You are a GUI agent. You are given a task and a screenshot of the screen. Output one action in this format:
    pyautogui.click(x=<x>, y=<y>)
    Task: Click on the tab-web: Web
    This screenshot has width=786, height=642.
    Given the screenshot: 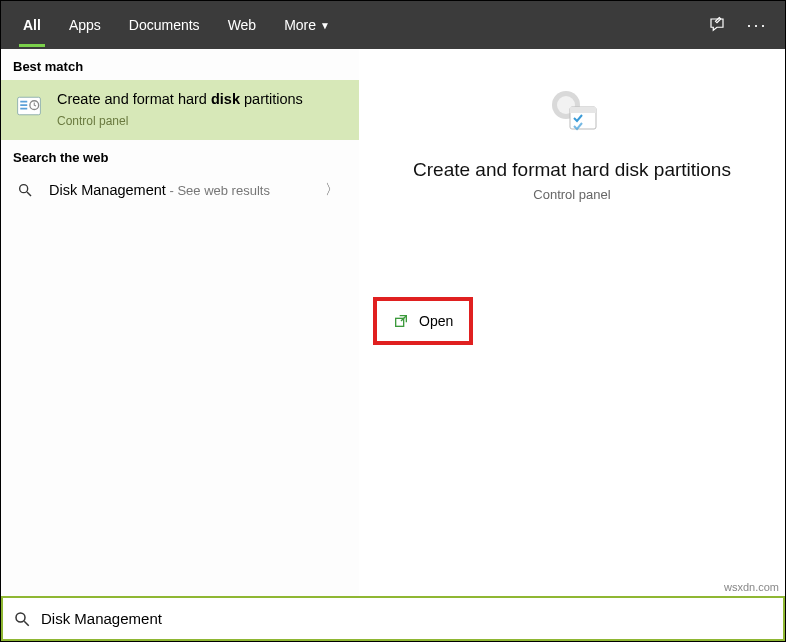 What is the action you would take?
    pyautogui.click(x=242, y=25)
    